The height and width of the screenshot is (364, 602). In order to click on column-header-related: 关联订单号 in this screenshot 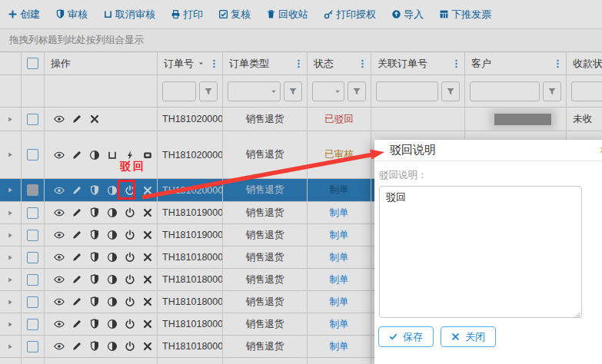, I will do `click(418, 63)`.